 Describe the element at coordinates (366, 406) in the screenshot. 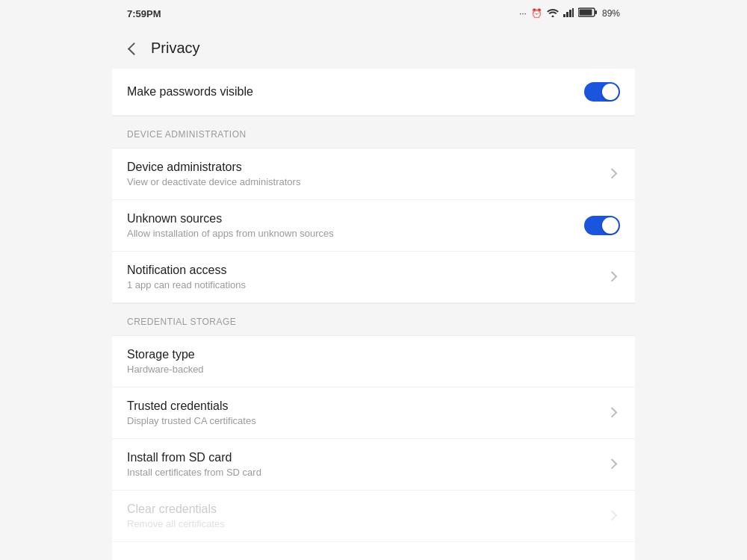

I see `trusted-credentials-title: Trusted credentials` at that location.